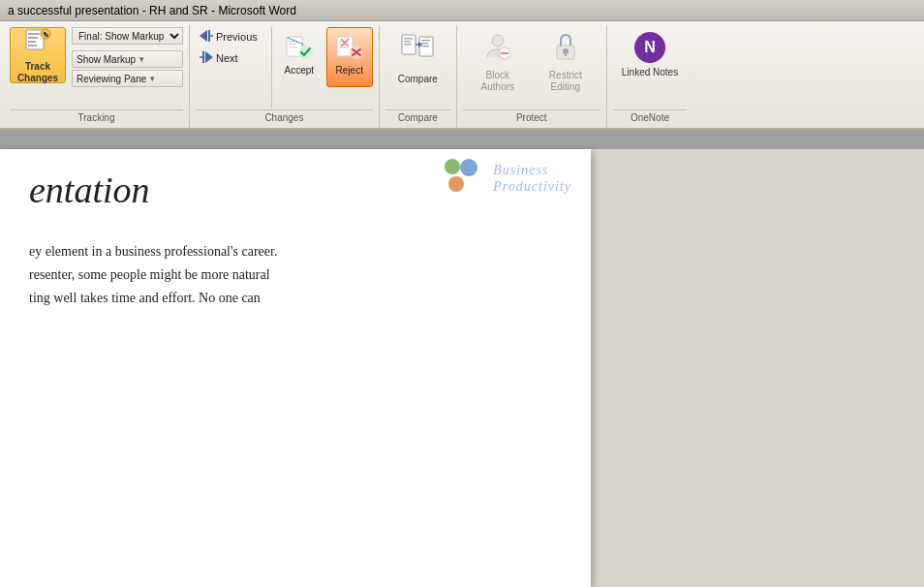 This screenshot has height=587, width=924. I want to click on protect-group-content: BlockAuthors RestrictEditing, so click(532, 68).